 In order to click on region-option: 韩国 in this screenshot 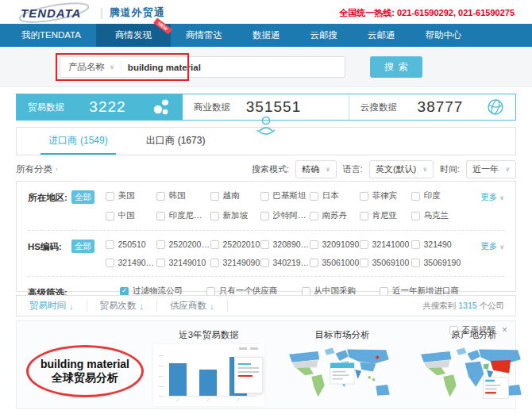, I will do `click(183, 196)`.